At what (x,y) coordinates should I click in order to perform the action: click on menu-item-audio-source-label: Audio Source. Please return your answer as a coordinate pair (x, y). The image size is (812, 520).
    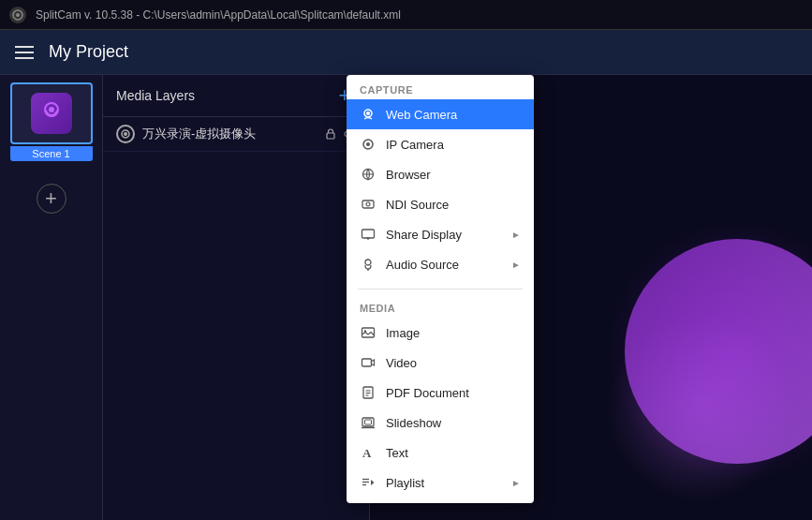
    Looking at the image, I should click on (422, 264).